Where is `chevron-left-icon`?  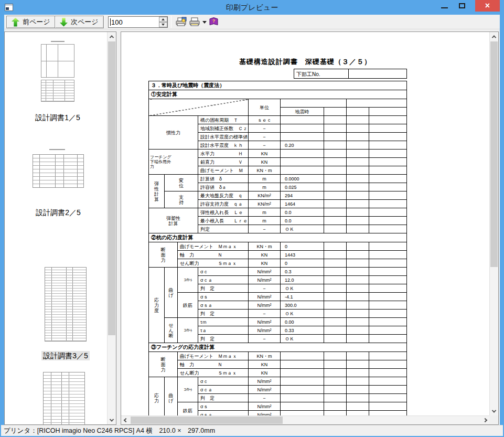 chevron-left-icon is located at coordinates (125, 420).